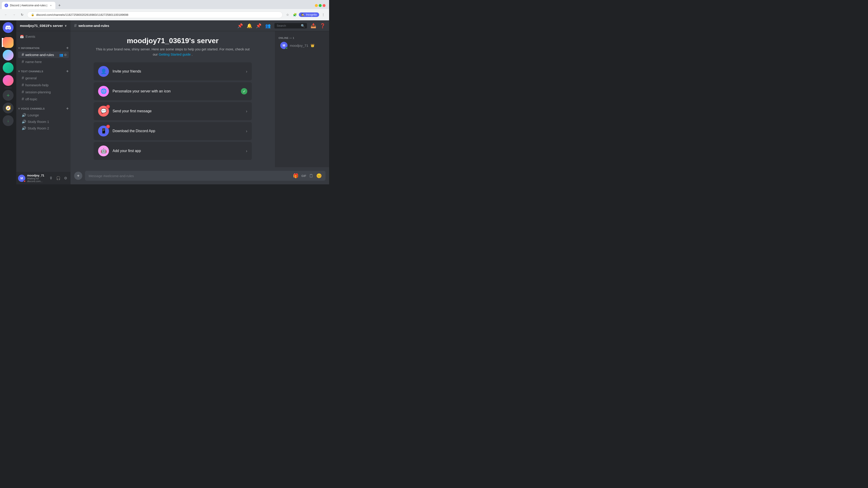 This screenshot has width=868, height=488. I want to click on member-moodjoy71: M moodjoy_71 👑, so click(302, 45).